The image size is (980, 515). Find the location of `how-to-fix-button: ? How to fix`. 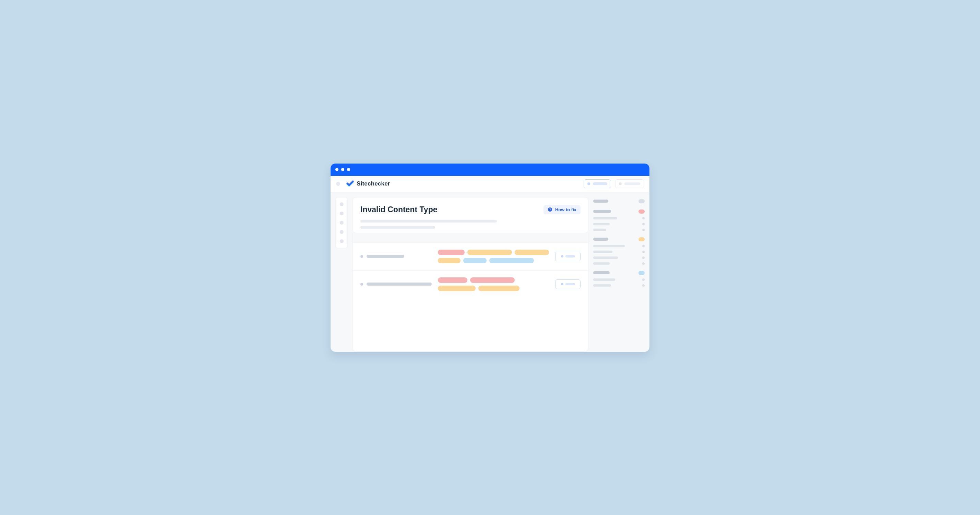

how-to-fix-button: ? How to fix is located at coordinates (562, 210).